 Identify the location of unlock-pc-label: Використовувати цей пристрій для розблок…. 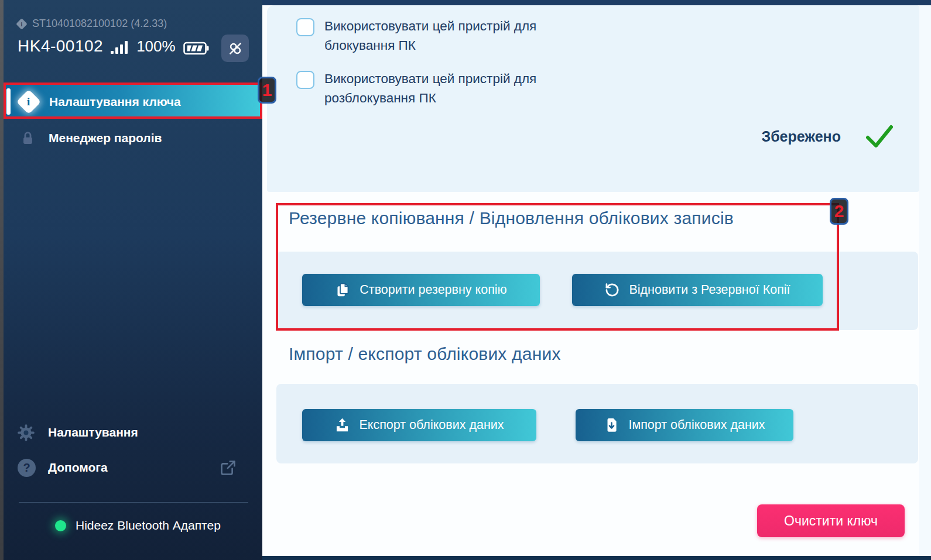
(444, 88).